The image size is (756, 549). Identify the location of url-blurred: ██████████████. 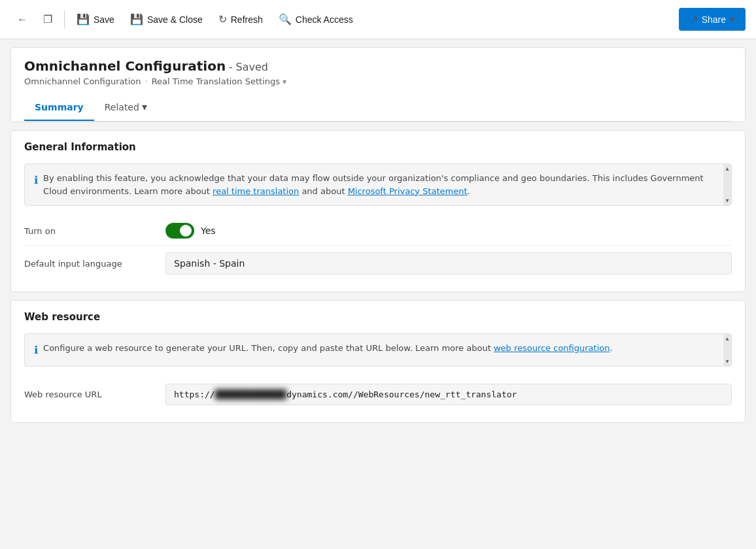
(251, 395).